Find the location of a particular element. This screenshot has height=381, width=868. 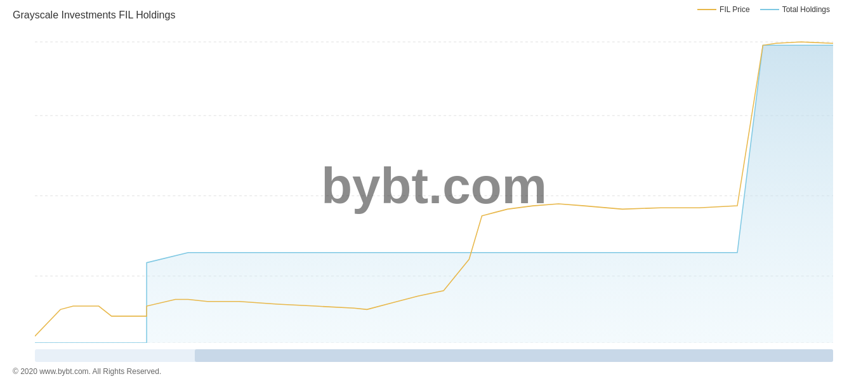

scrollbar is located at coordinates (434, 356).